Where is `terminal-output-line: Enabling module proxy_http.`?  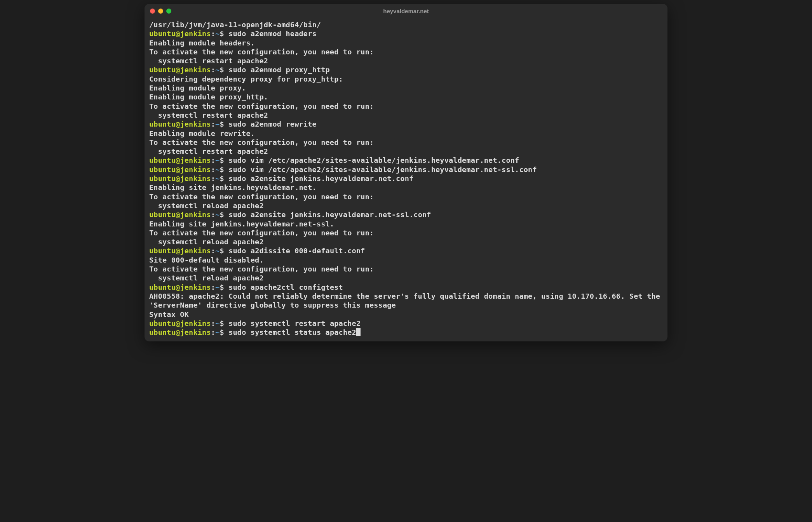
terminal-output-line: Enabling module proxy_http. is located at coordinates (406, 97).